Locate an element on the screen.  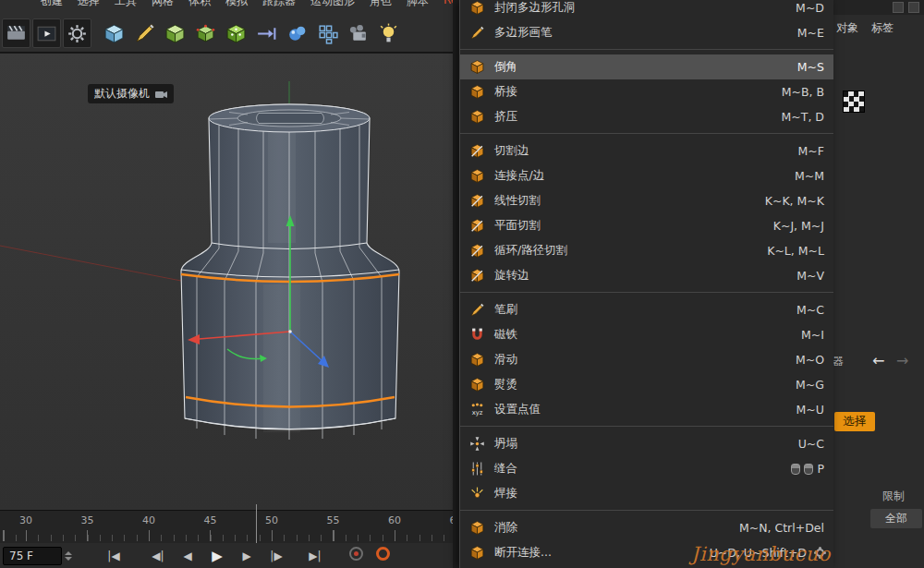
menu-item-shortcut: M~G is located at coordinates (809, 384).